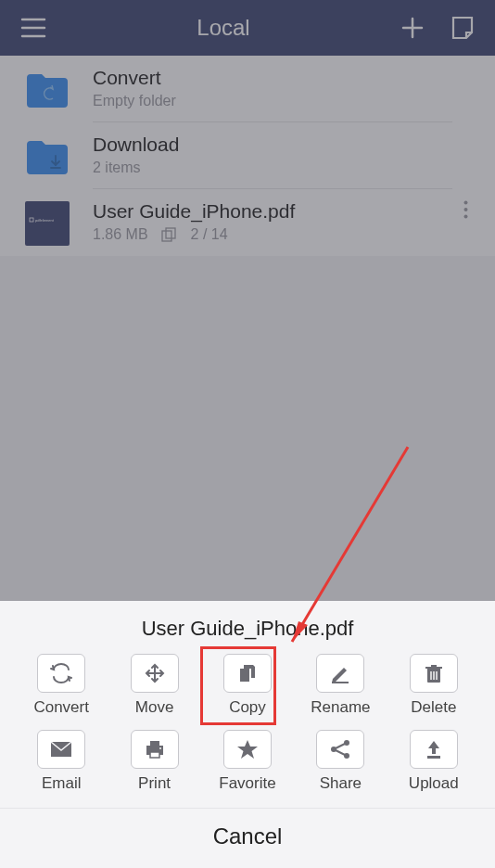 This screenshot has height=868, width=495. I want to click on note-icon, so click(463, 28).